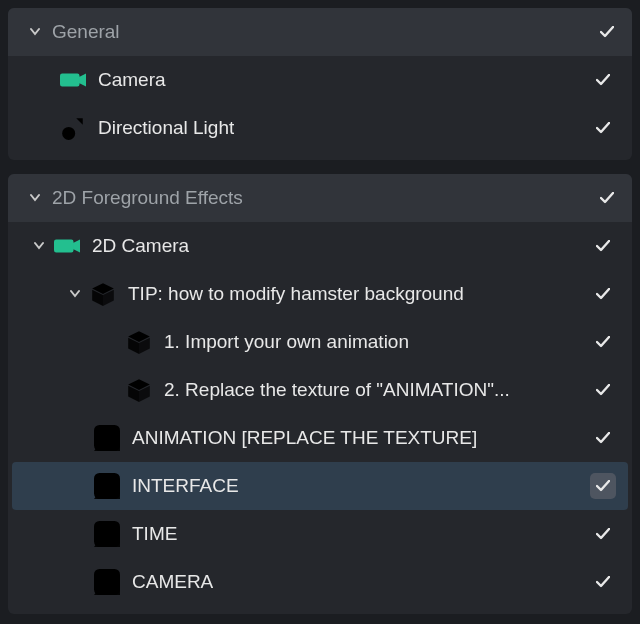  What do you see at coordinates (337, 390) in the screenshot?
I see `node-label: 2. Replace the texture of "ANIMATION"...` at bounding box center [337, 390].